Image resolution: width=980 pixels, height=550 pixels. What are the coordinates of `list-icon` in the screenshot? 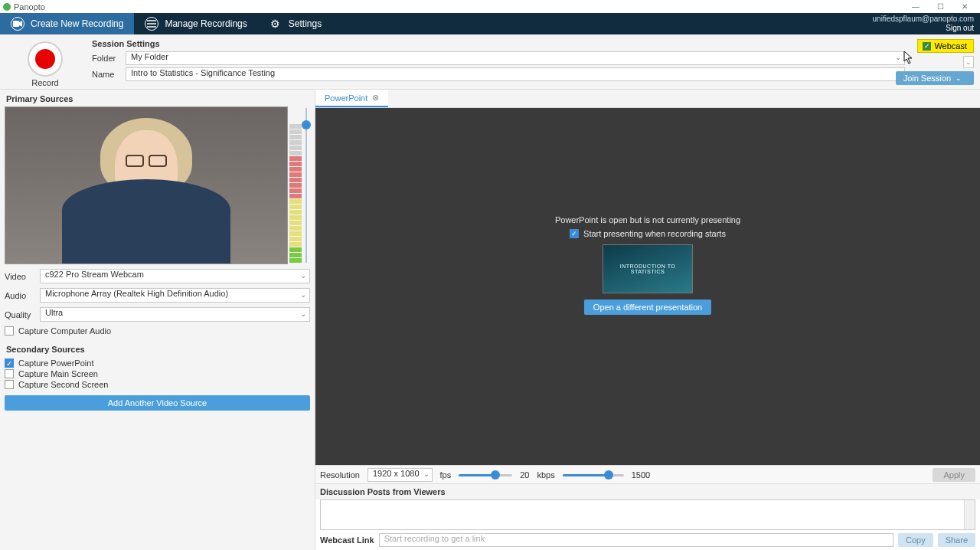 It's located at (152, 24).